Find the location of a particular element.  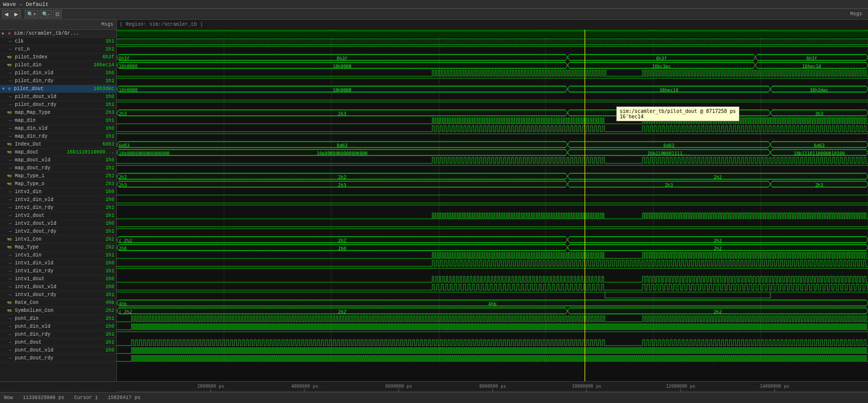

signal-row-30: —intv1_din_rdy1h1 is located at coordinates (58, 271).